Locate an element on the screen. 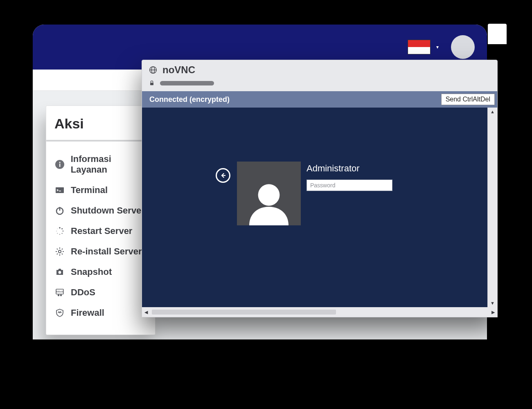 This screenshot has height=409, width=532. sidebar-item-label: Re-install Server is located at coordinates (106, 252).